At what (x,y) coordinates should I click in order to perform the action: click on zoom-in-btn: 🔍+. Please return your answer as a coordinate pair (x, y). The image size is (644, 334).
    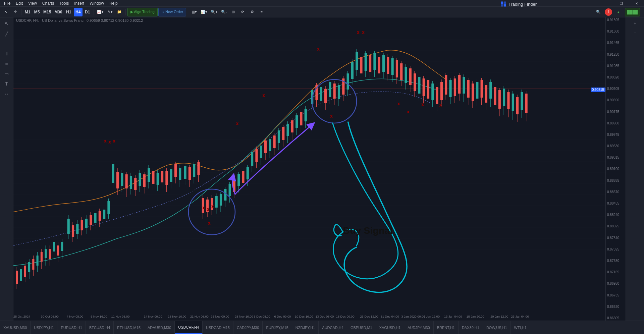
    Looking at the image, I should click on (214, 12).